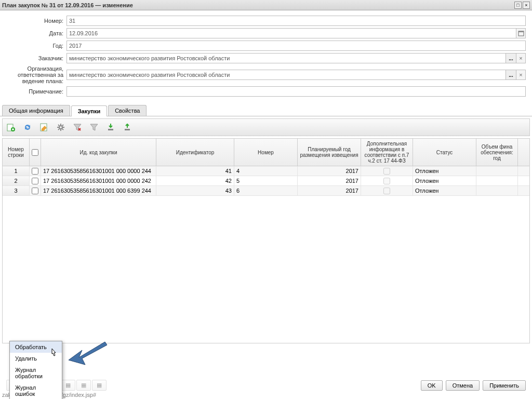 Image resolution: width=532 pixels, height=399 pixels. Describe the element at coordinates (11, 127) in the screenshot. I see `add-icon` at that location.